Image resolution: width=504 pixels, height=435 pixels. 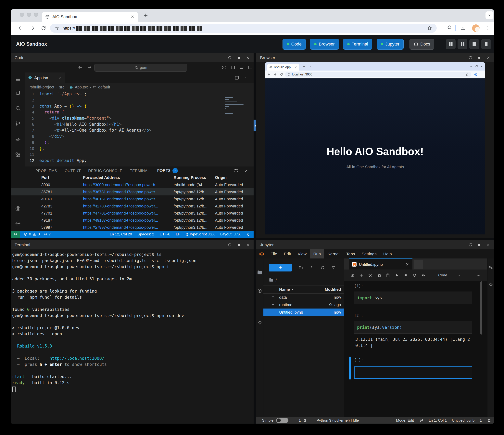 What do you see at coordinates (387, 254) in the screenshot?
I see `menu-help: Help` at bounding box center [387, 254].